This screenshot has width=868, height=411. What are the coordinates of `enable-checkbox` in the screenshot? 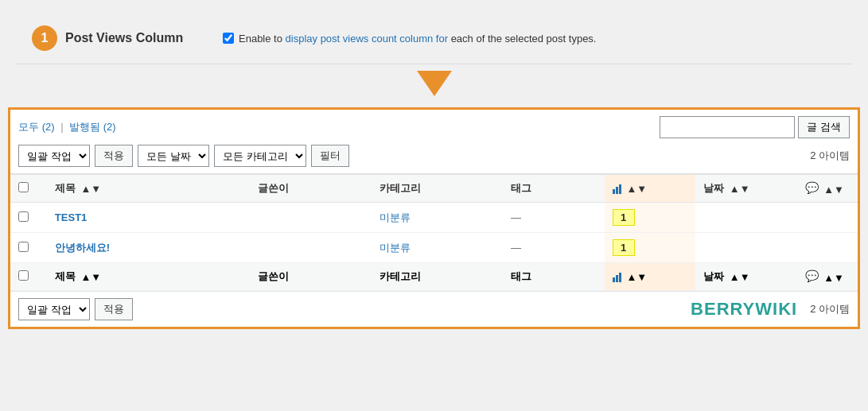 It's located at (228, 38).